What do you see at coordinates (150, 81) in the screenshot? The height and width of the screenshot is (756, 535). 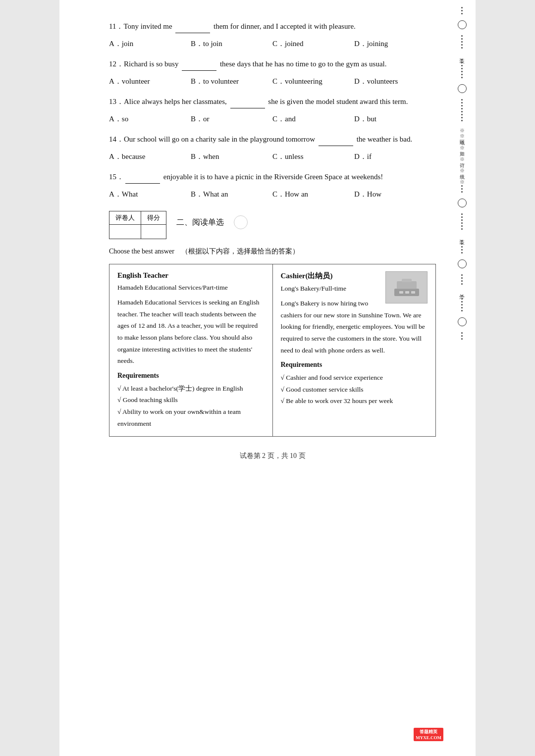 I see `option-12-a: A．volunteer` at bounding box center [150, 81].